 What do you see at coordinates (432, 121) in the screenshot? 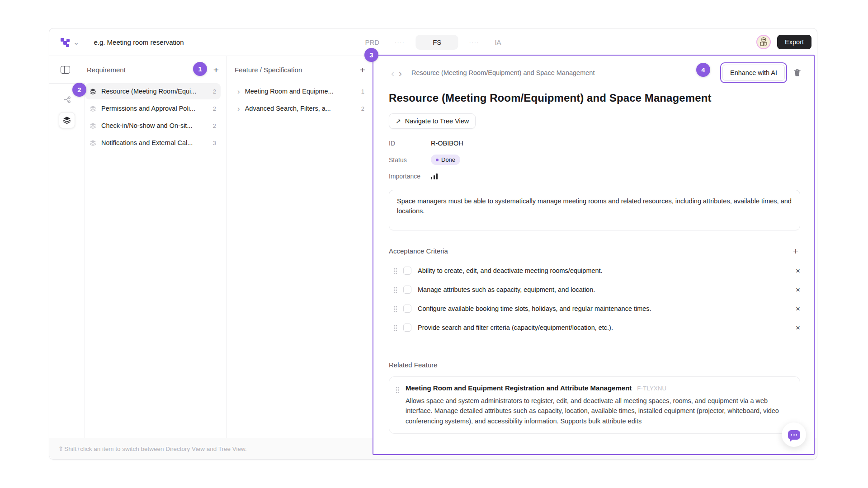
I see `navigate-to-tree-view-button: ↗ Navigate to Tree View` at bounding box center [432, 121].